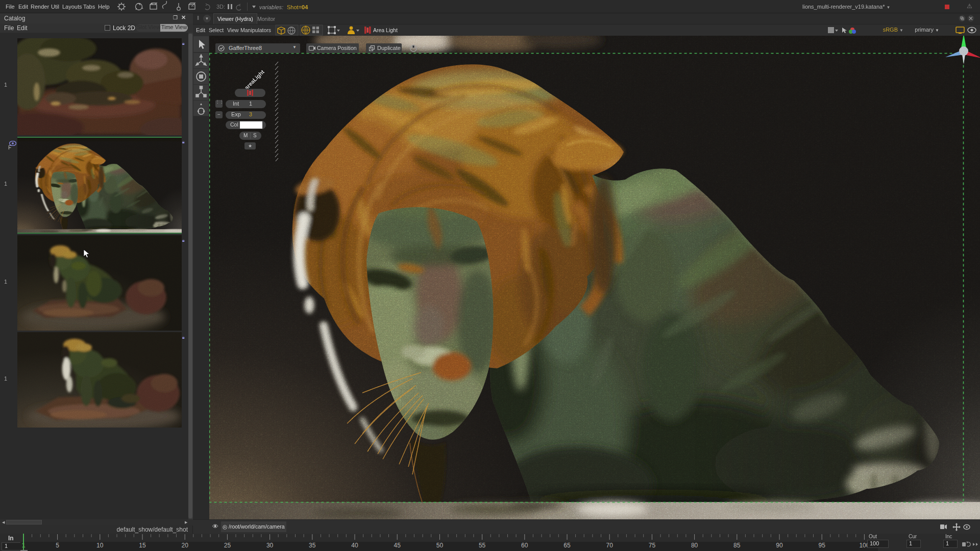 The height and width of the screenshot is (551, 980). Describe the element at coordinates (220, 7) in the screenshot. I see `svg-text: 3D:` at that location.